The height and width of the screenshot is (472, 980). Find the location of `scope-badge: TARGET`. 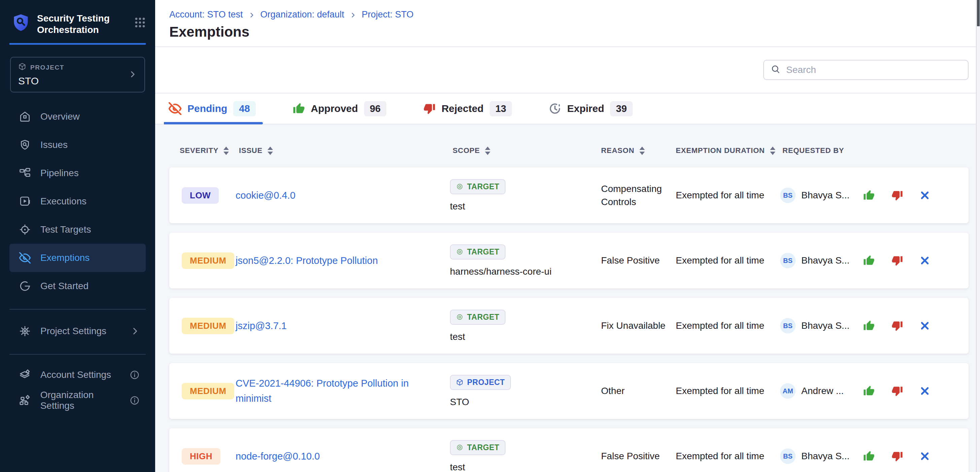

scope-badge: TARGET is located at coordinates (478, 252).